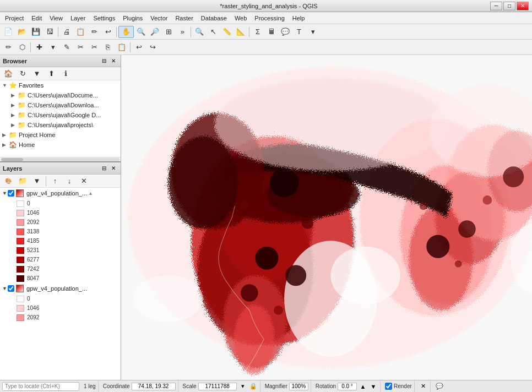  Describe the element at coordinates (218, 386) in the screenshot. I see `scale-input` at that location.